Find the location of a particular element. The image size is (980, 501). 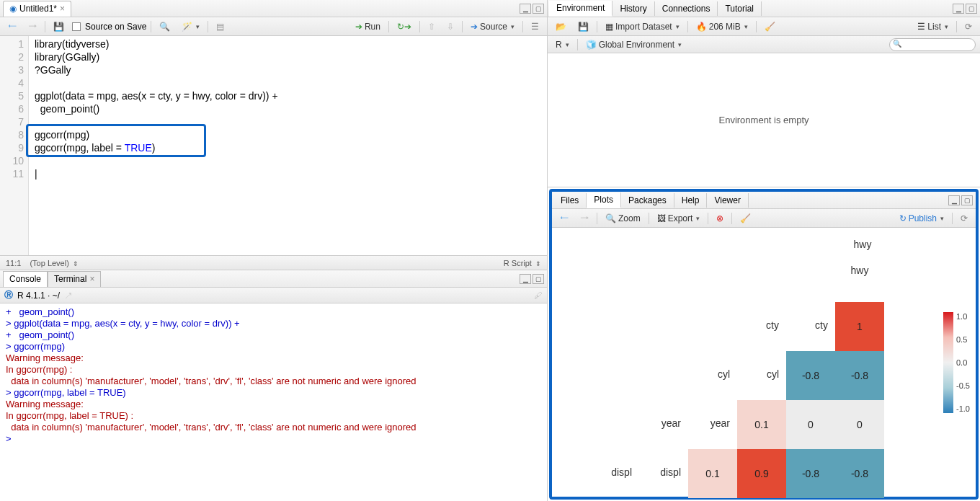

cube-icon: 🧊 is located at coordinates (591, 45).